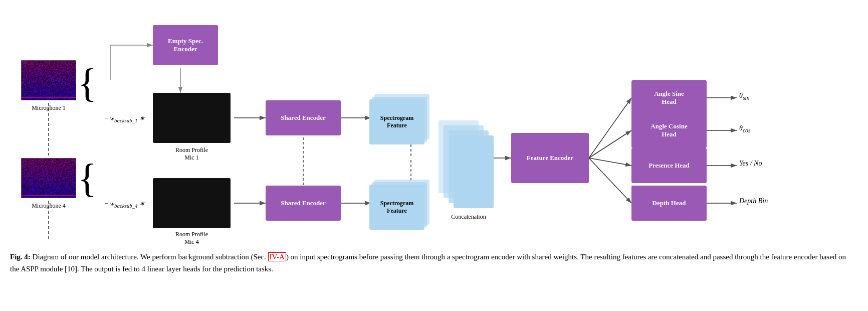 This screenshot has width=868, height=311. Describe the element at coordinates (49, 108) in the screenshot. I see `mic1-label: Microphone 1` at that location.